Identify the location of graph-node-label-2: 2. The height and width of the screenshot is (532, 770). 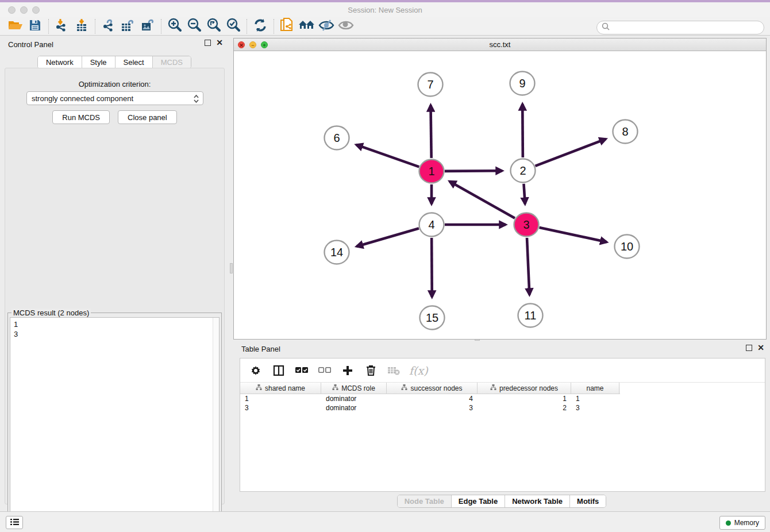
(523, 171).